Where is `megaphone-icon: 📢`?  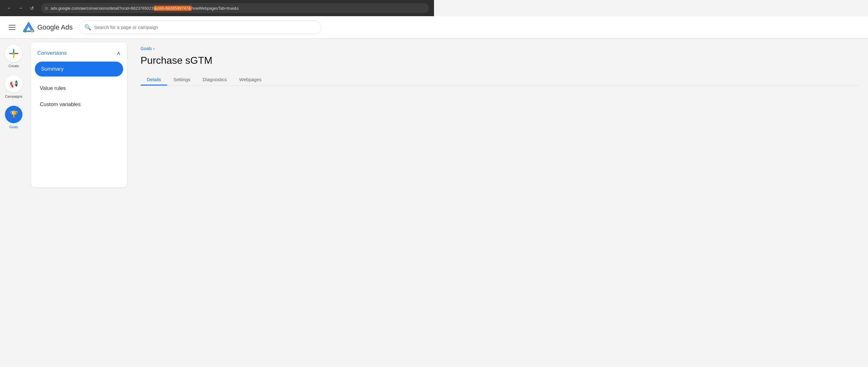 megaphone-icon: 📢 is located at coordinates (14, 84).